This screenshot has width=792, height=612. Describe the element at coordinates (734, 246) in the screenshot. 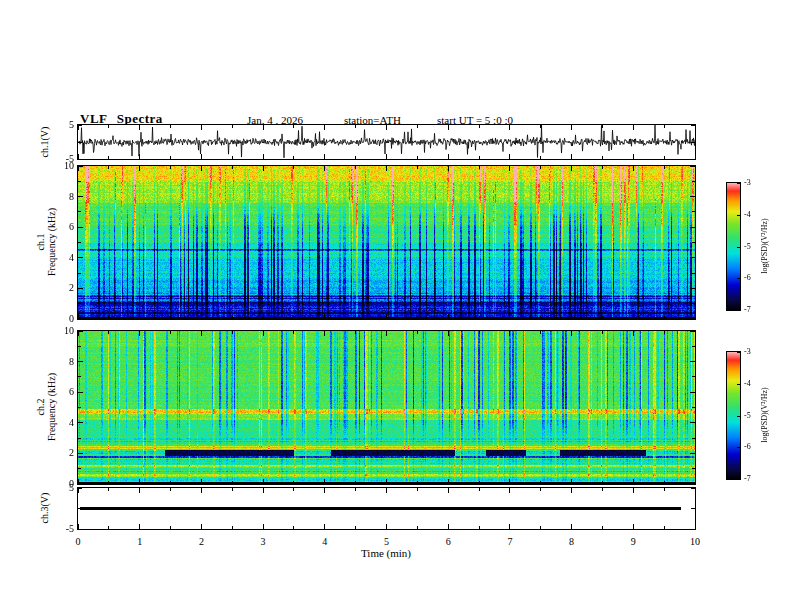

I see `colorbar-ch1` at that location.